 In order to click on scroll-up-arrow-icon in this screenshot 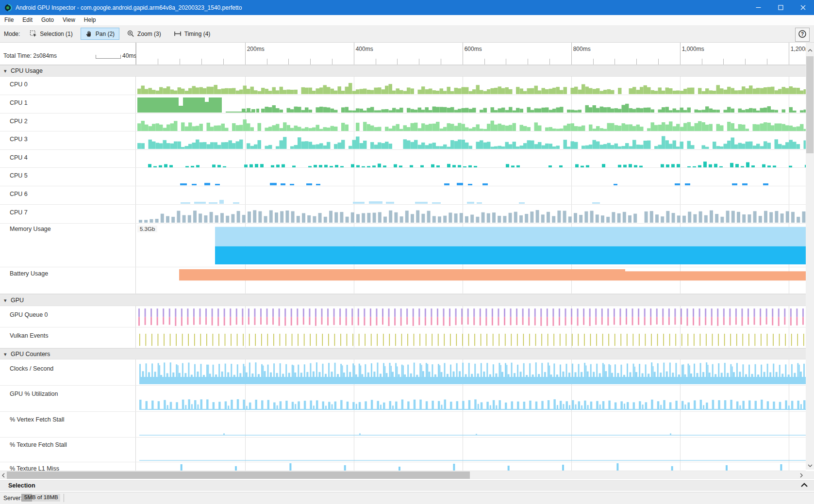, I will do `click(810, 50)`.